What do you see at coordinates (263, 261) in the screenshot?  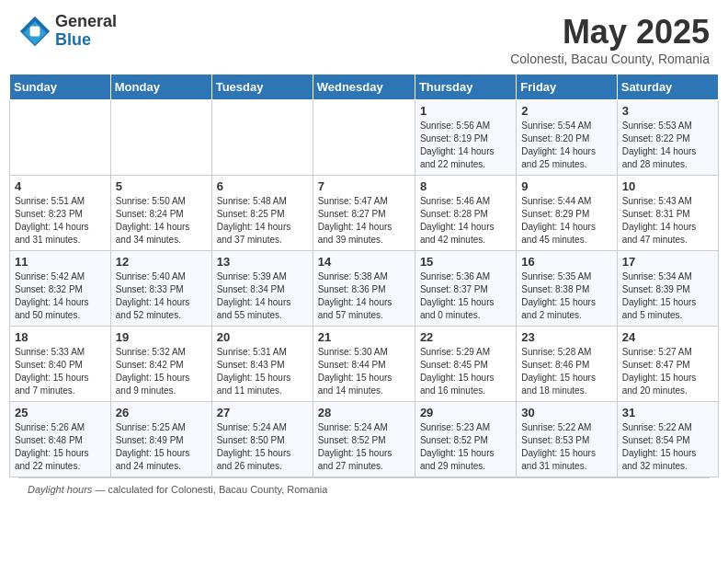 I see `day-number: 13` at bounding box center [263, 261].